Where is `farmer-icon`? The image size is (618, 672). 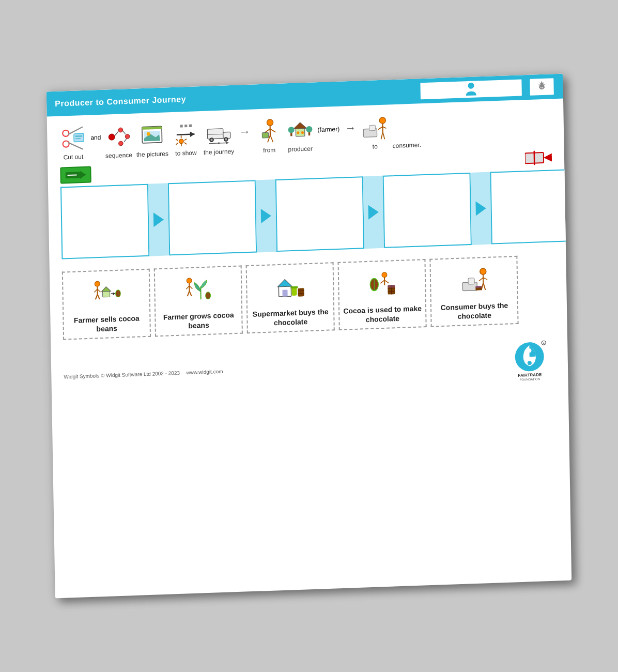 farmer-icon is located at coordinates (300, 130).